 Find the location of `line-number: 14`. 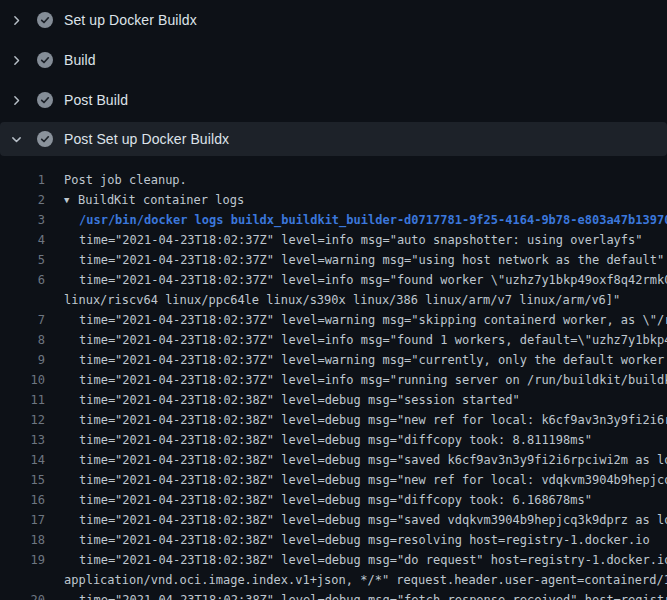

line-number: 14 is located at coordinates (22, 460).